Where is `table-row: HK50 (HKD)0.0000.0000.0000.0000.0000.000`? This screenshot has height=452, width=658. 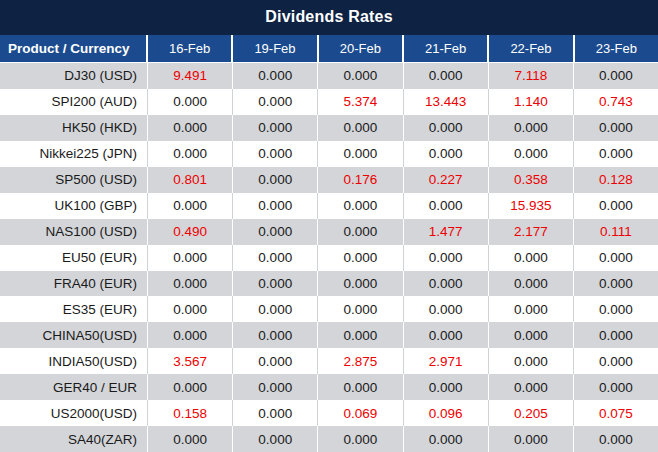 table-row: HK50 (HKD)0.0000.0000.0000.0000.0000.000 is located at coordinates (329, 128).